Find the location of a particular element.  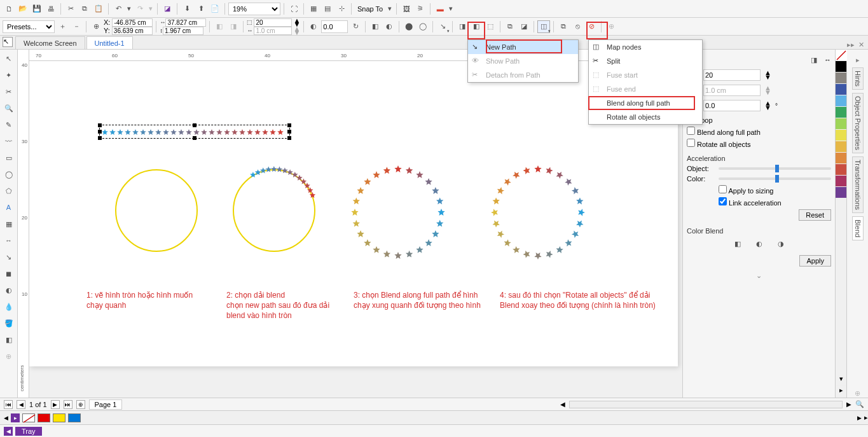

ellipse-tool-icon: ◯ is located at coordinates (9, 174).